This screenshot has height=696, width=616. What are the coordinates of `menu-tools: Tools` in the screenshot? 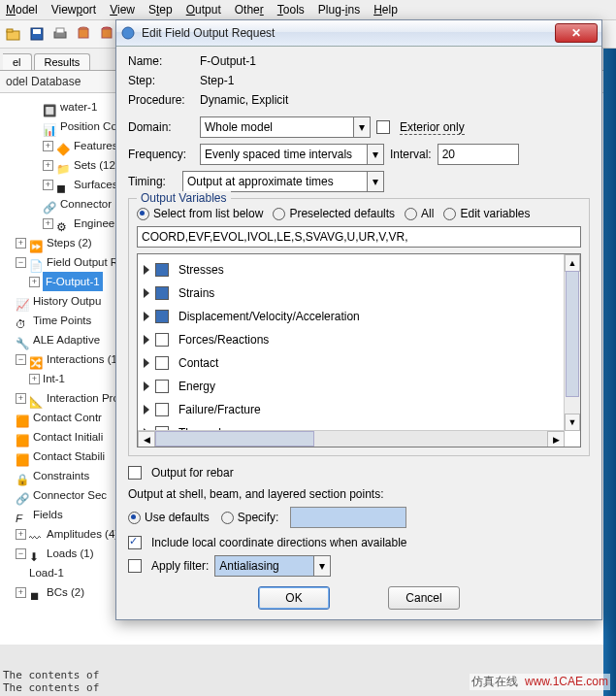 It's located at (291, 10).